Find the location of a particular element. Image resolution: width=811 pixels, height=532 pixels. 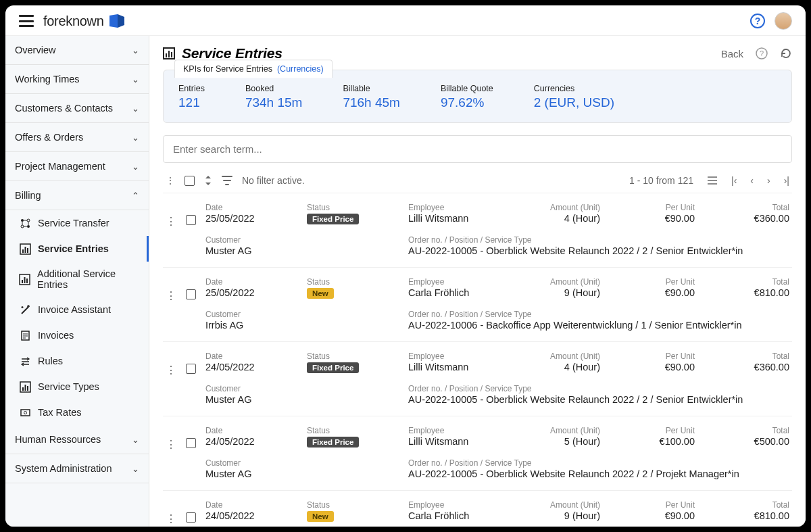

employee-label: Employee is located at coordinates (457, 431).